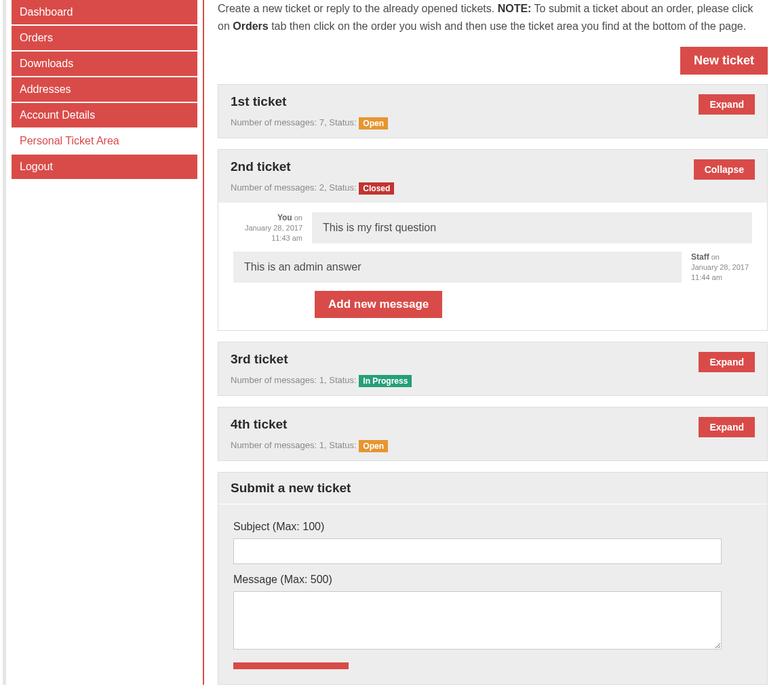  I want to click on ticket-message-staff: This is an admin answer Staff on January…, so click(492, 267).